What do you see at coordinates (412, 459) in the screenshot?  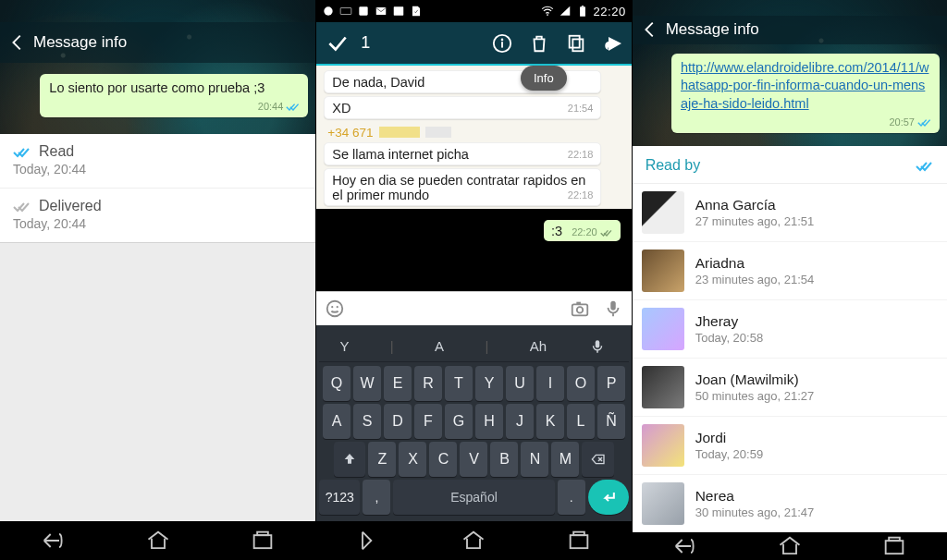 I see `key-x: X` at bounding box center [412, 459].